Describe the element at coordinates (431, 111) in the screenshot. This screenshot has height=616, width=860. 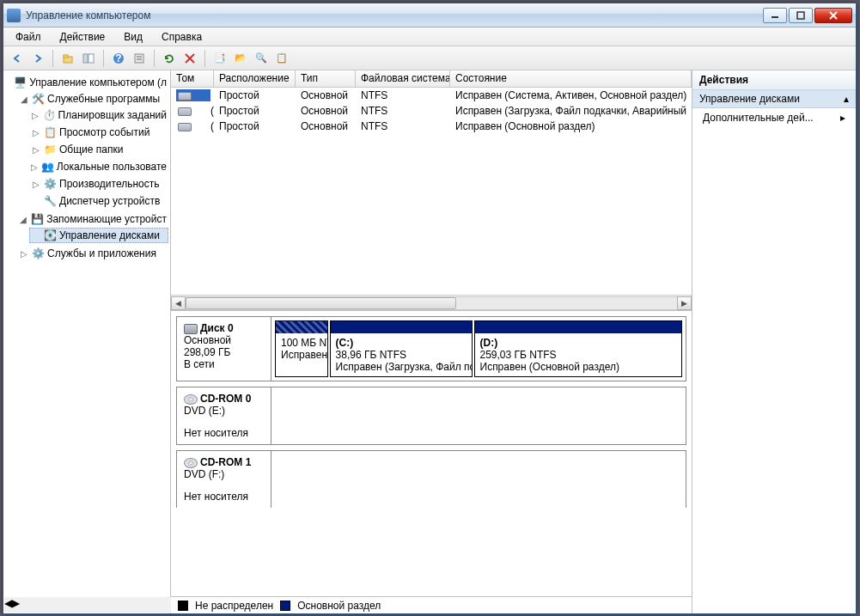
I see `volume-row: (C:) Простой Основной NTFS Исправен (Заг…` at that location.